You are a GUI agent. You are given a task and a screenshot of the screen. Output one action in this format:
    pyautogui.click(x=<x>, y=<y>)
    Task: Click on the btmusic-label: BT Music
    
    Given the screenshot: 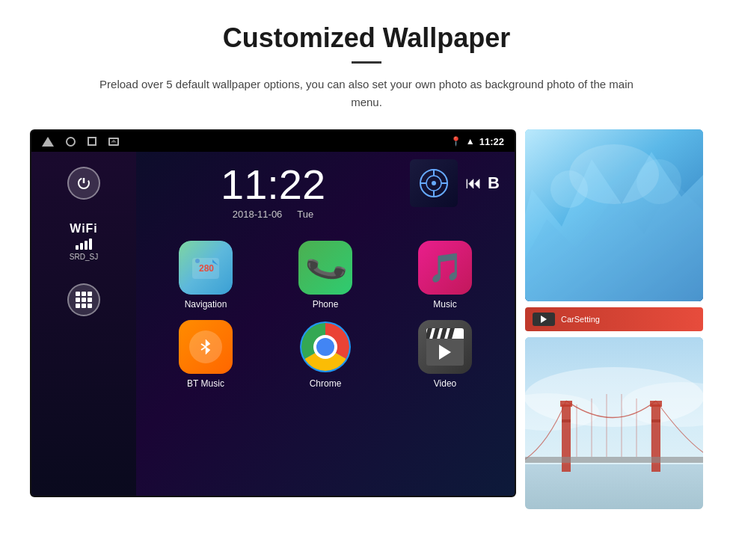 What is the action you would take?
    pyautogui.click(x=206, y=384)
    